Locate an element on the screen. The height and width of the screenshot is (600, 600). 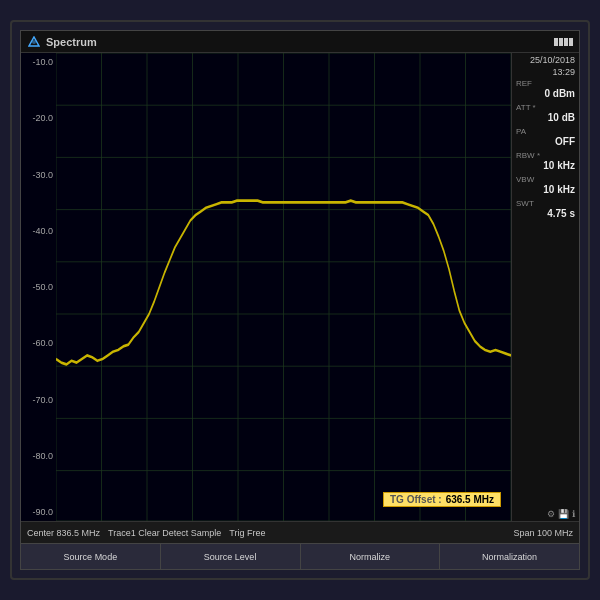
y-label-3: -30.0 is located at coordinates (37, 175).